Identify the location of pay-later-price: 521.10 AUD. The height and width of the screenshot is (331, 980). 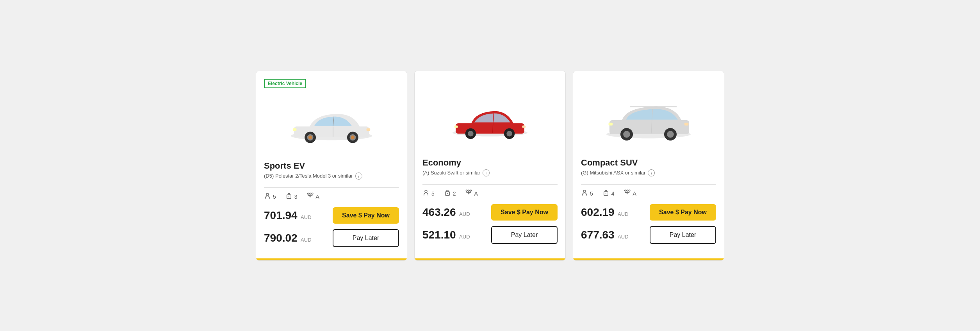
(446, 235).